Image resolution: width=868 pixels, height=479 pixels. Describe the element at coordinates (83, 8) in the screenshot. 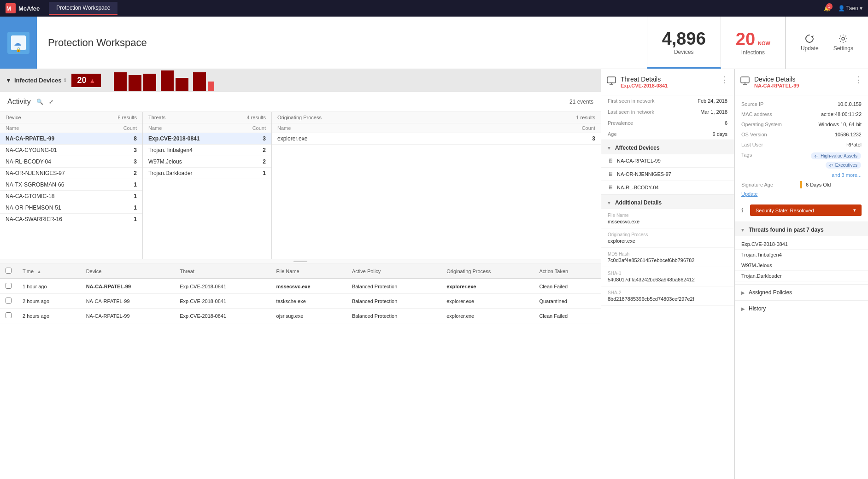

I see `nav-tab-protection: Protection Workspace` at that location.